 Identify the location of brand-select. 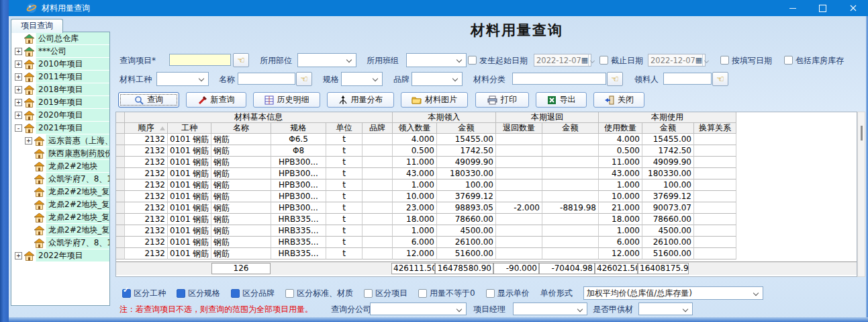
(437, 79).